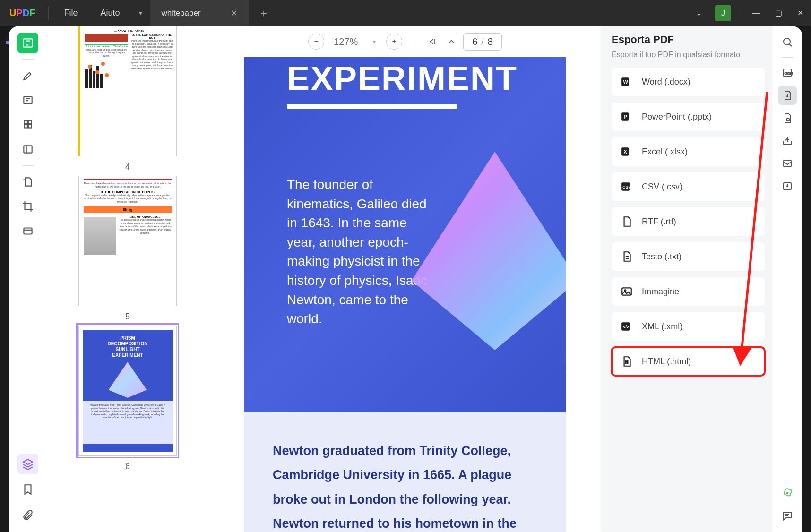 Image resolution: width=811 pixels, height=532 pixels. What do you see at coordinates (627, 326) in the screenshot?
I see `xml-icon: </>` at bounding box center [627, 326].